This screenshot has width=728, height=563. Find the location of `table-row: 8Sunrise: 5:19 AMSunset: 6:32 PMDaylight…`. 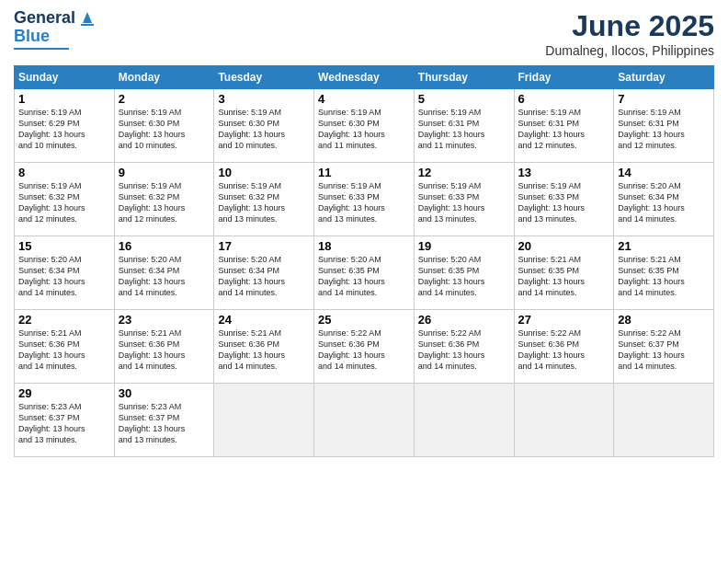

table-row: 8Sunrise: 5:19 AMSunset: 6:32 PMDaylight… is located at coordinates (64, 200).